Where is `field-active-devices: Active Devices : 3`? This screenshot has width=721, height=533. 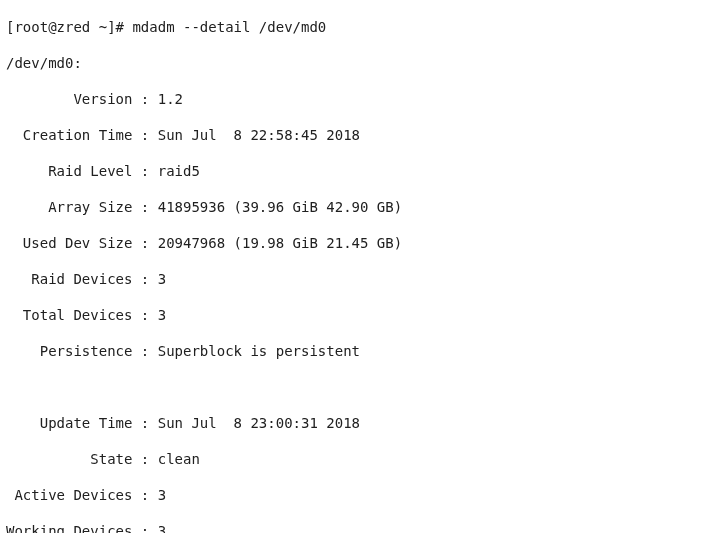
field-active-devices: Active Devices : 3 is located at coordinates (360, 495).